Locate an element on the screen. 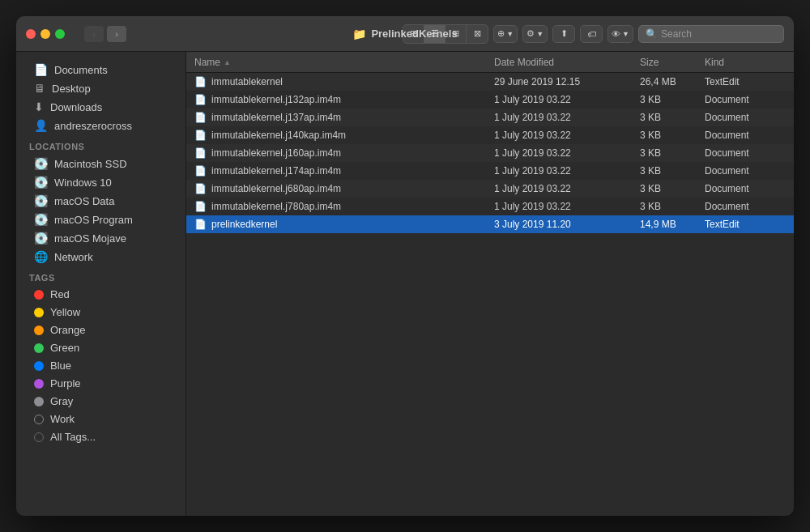 This screenshot has height=532, width=810. table-row: 📄 immutablekernel.j174ap.im4m 1 July 201… is located at coordinates (490, 171).